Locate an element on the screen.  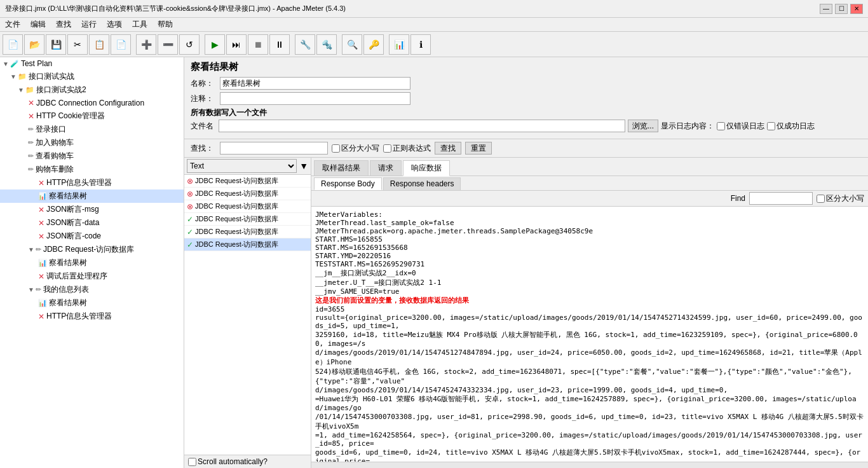
tb-add: ➕ is located at coordinates (146, 45).